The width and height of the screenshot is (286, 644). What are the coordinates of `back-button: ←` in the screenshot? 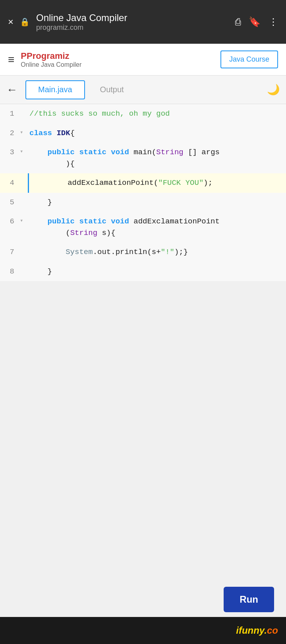 It's located at (12, 90).